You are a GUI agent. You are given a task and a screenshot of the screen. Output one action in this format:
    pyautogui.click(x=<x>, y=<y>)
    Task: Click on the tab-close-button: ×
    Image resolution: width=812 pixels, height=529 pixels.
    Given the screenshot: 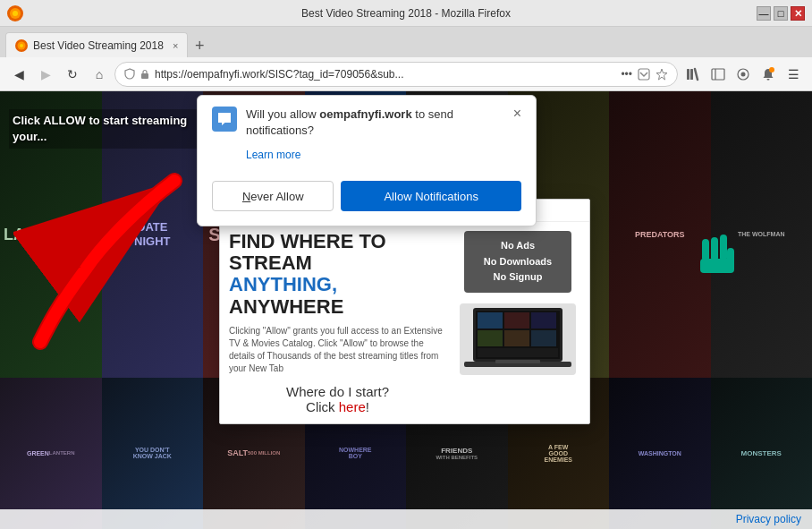 What is the action you would take?
    pyautogui.click(x=175, y=46)
    